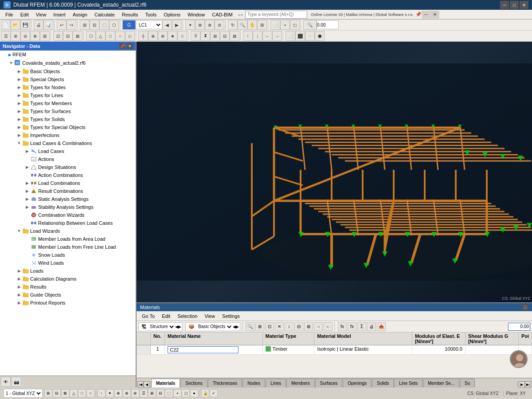 The width and height of the screenshot is (532, 399). I want to click on tb2-18: ☆, so click(182, 36).